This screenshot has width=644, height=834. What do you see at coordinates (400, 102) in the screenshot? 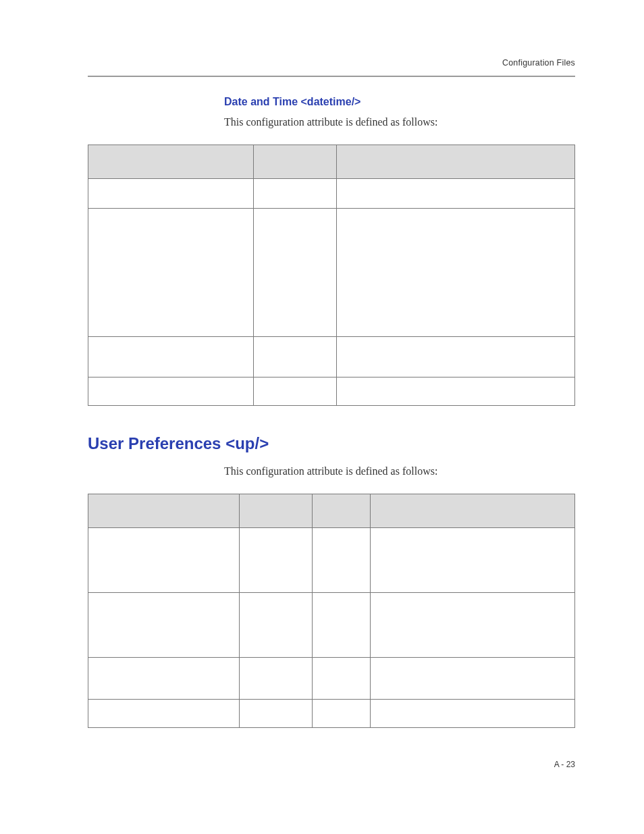
I see `subsection-heading: Date and Time <datetime/>` at bounding box center [400, 102].